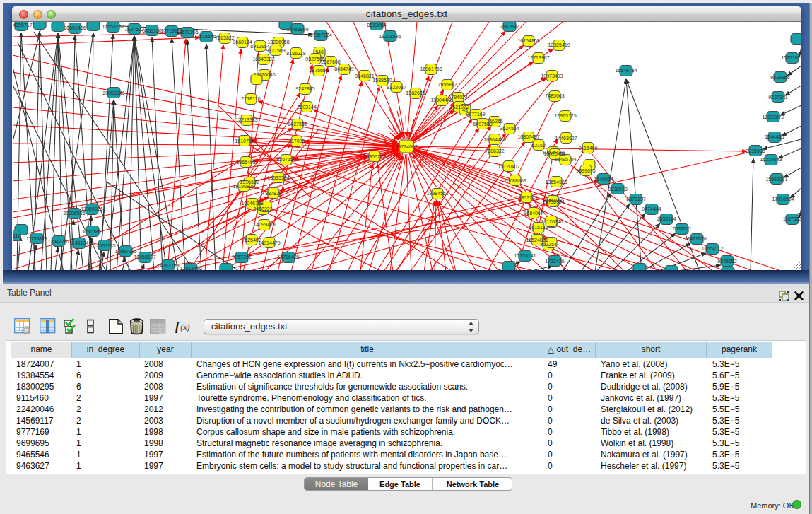  I want to click on svg-text: 20691406, so click(75, 28).